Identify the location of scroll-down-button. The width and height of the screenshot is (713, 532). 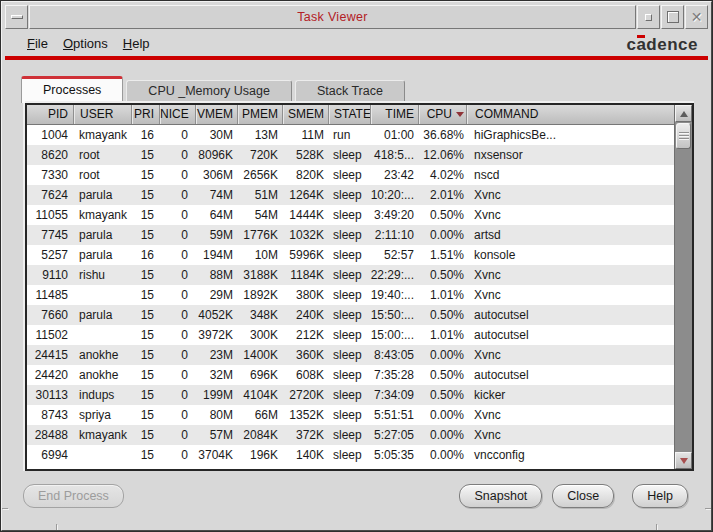
(684, 460).